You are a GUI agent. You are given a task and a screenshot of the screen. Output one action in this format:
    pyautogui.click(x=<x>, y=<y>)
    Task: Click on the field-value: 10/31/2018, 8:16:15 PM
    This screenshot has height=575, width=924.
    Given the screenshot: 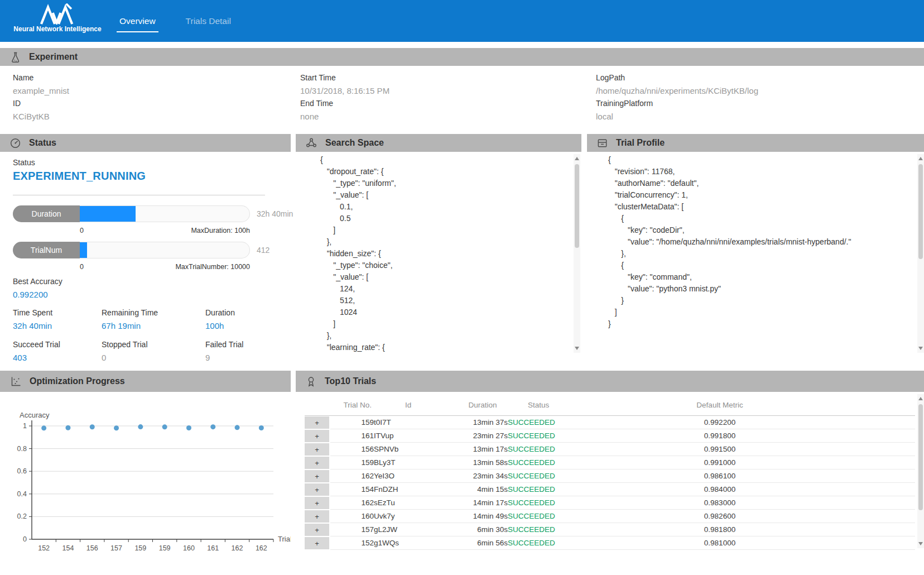 What is the action you would take?
    pyautogui.click(x=345, y=90)
    